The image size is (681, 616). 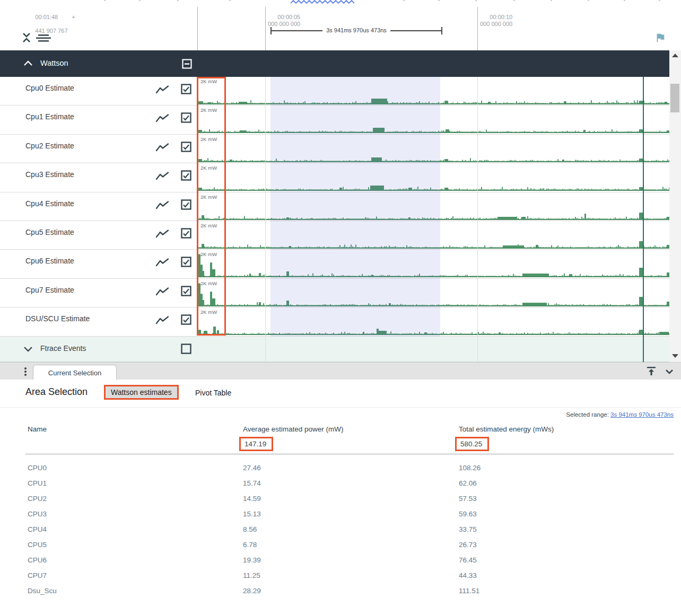 I want to click on vertical-align-top-icon, so click(x=651, y=372).